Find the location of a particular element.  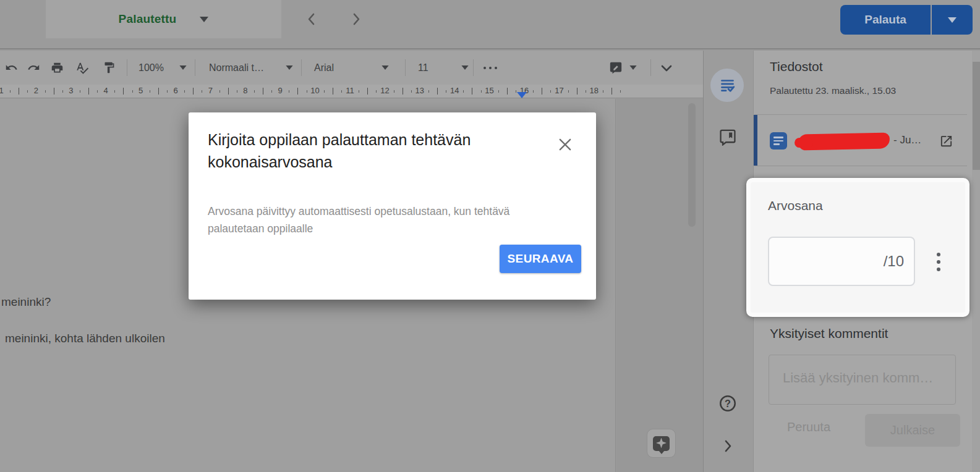

font-dropdown: Arial is located at coordinates (352, 68).